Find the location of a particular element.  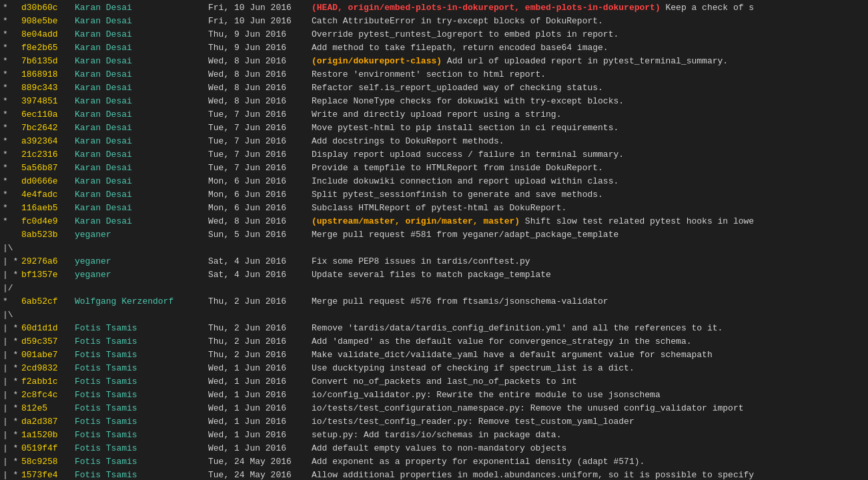

commit-hash: 3974851 is located at coordinates (48, 101).